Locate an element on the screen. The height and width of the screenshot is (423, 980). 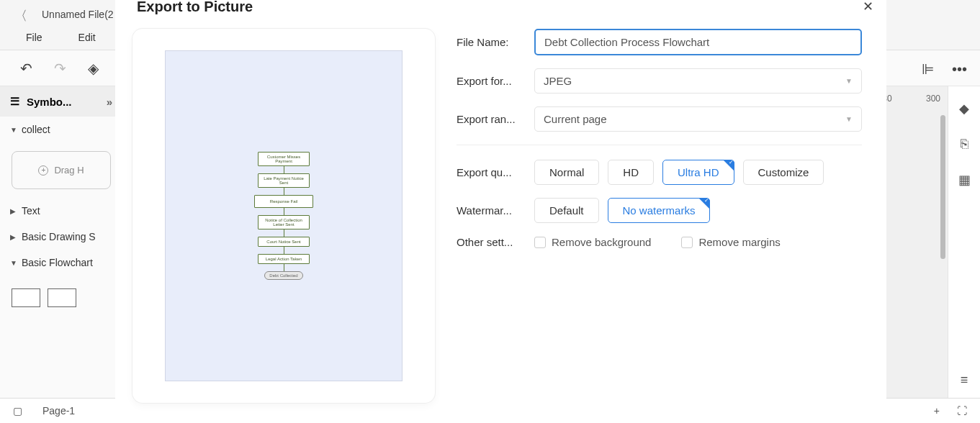
quality-normal-button: Normal is located at coordinates (567, 173).